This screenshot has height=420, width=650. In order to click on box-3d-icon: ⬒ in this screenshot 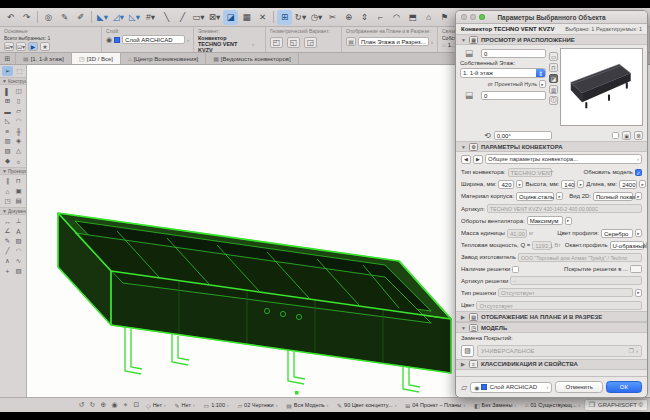, I will do `click(412, 18)`.